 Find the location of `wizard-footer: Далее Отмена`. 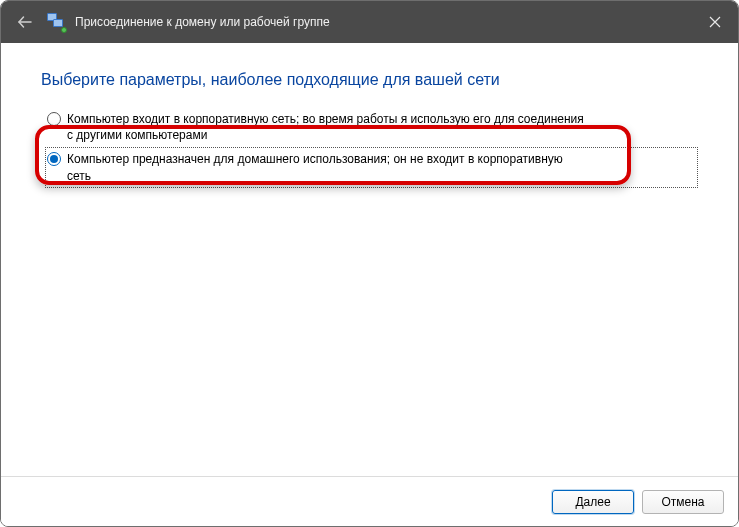

wizard-footer: Далее Отмена is located at coordinates (370, 501).